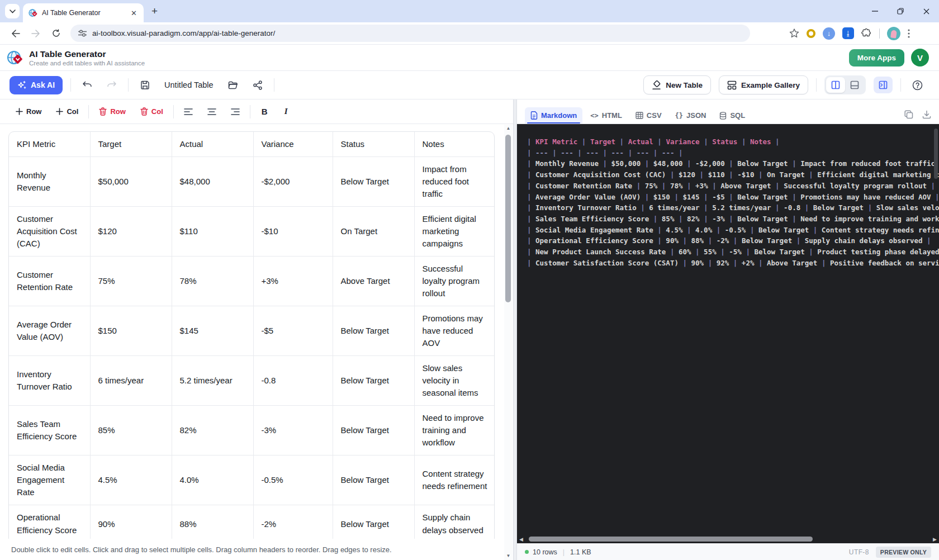  Describe the element at coordinates (49, 231) in the screenshot. I see `table-cell: Customer Acquisition Cost (CAC)` at that location.